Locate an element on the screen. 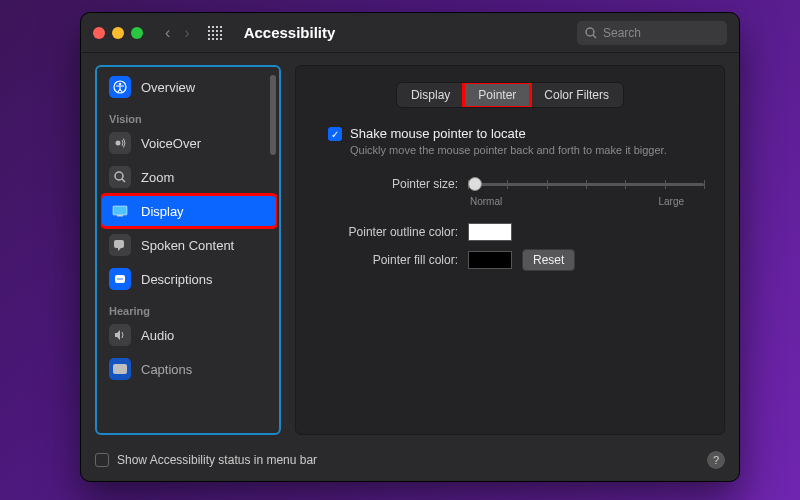 This screenshot has width=800, height=500. voiceover-icon is located at coordinates (120, 143).